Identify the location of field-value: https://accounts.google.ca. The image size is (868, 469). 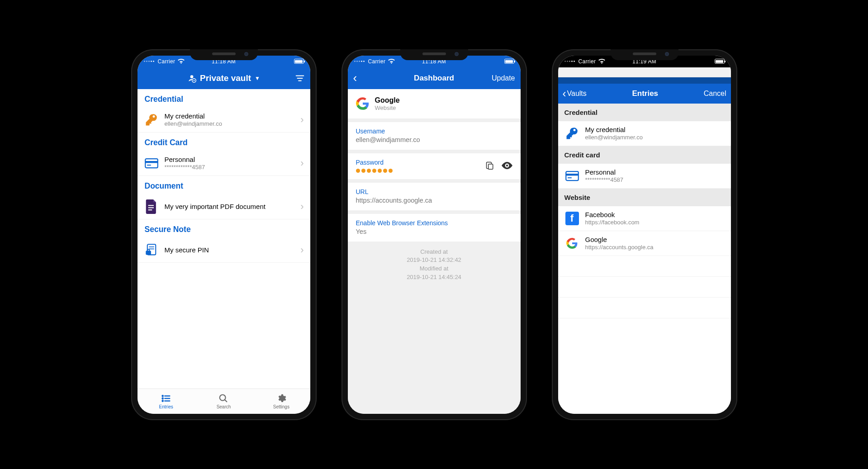
(434, 200).